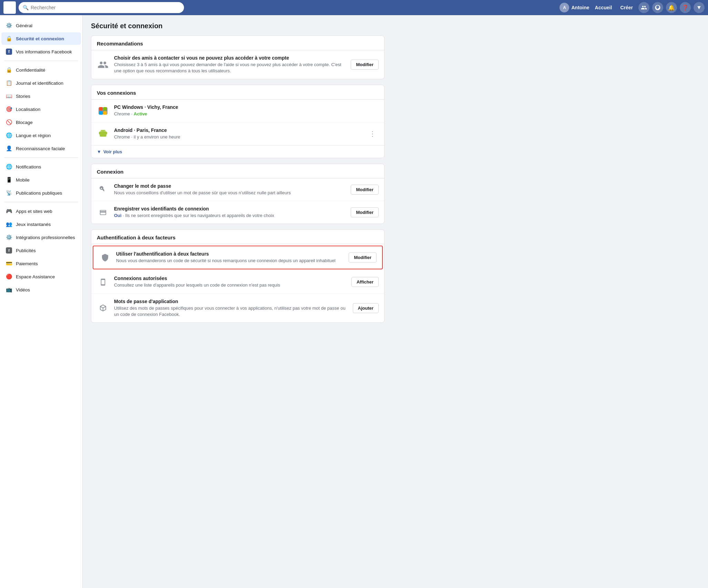  Describe the element at coordinates (246, 107) in the screenshot. I see `row-title-pc-windows: PC Windows · Vichy, France` at that location.